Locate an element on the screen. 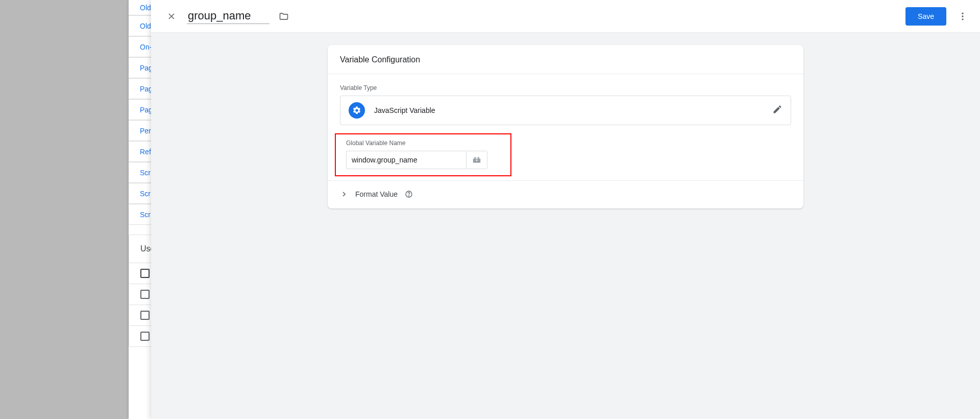 The width and height of the screenshot is (980, 419). edit-icon is located at coordinates (777, 110).